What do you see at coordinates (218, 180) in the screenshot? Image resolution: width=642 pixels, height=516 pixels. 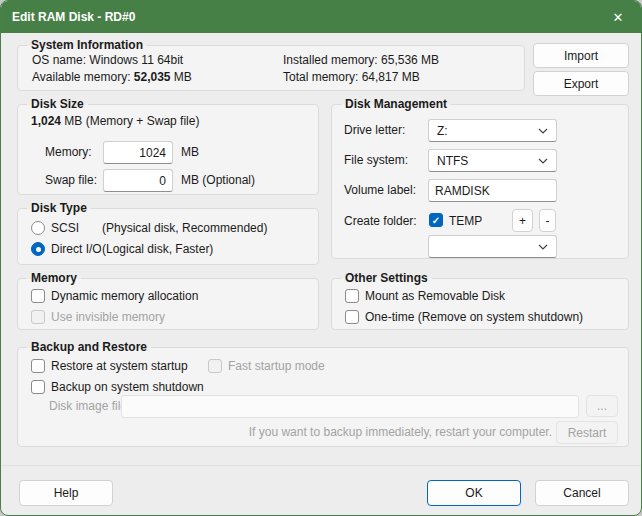 I see `swap-unit: MB (Optional)` at bounding box center [218, 180].